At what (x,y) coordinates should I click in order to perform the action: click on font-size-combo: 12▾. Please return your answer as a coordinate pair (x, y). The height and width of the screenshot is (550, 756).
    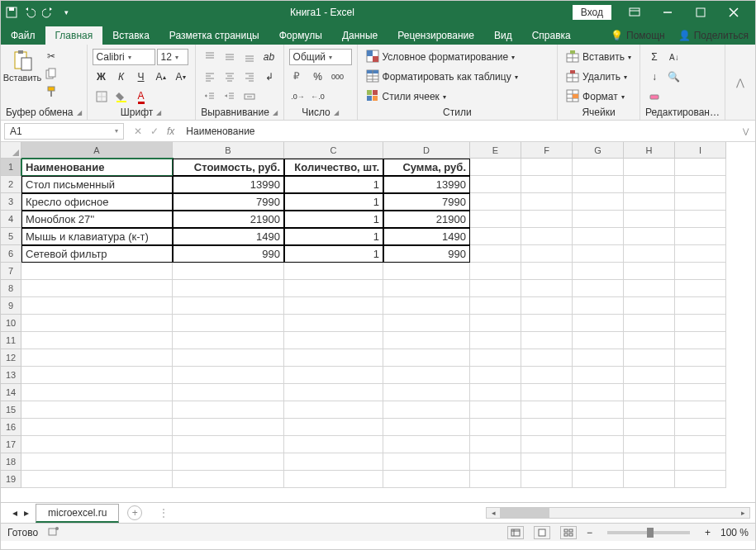
    Looking at the image, I should click on (173, 57).